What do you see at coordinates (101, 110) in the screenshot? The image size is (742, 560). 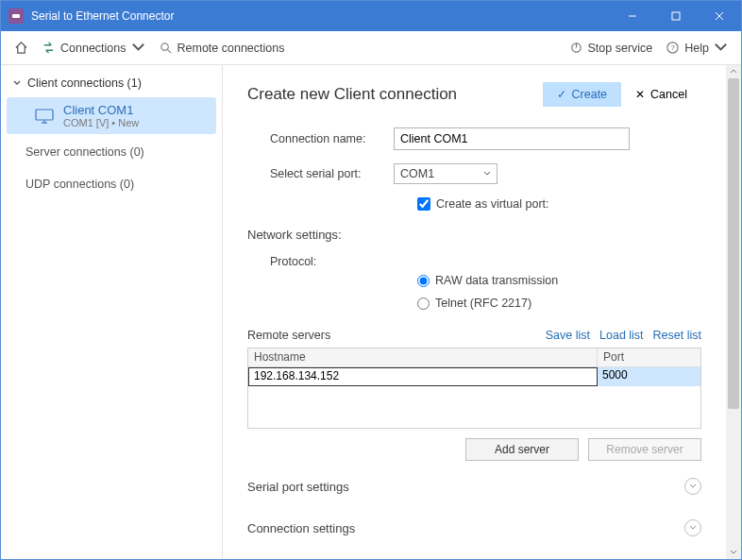 I see `sidebar-item-name: Client COM1` at bounding box center [101, 110].